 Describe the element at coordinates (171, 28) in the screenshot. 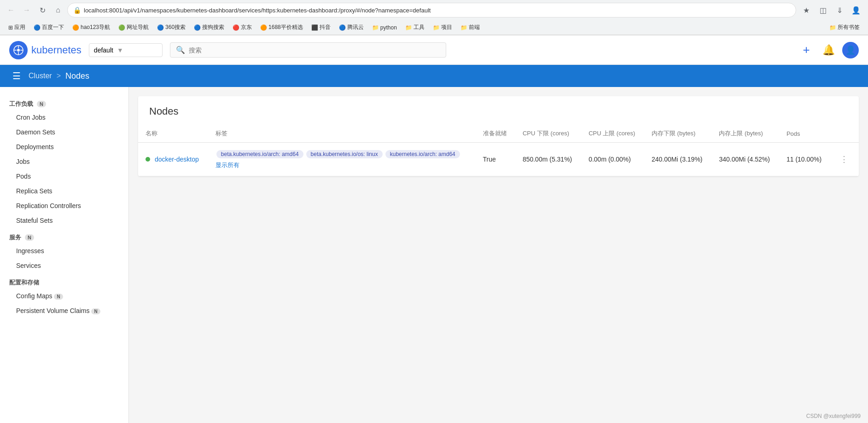

I see `bookmark-item: 🔵360搜索` at that location.